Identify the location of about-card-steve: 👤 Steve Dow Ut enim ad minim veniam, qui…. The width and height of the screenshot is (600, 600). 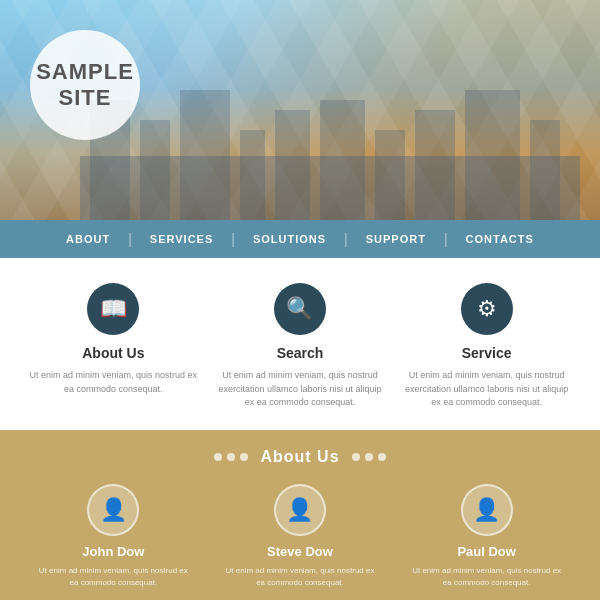
(300, 536).